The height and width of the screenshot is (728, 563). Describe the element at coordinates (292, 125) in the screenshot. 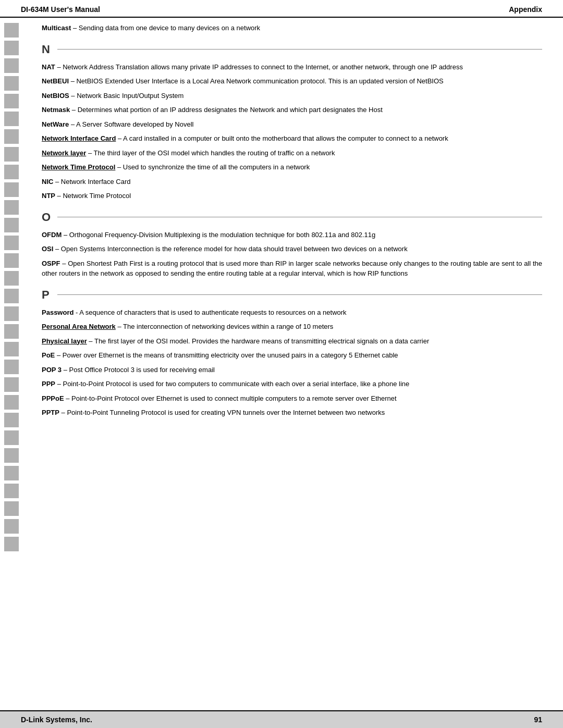

I see `definition-netware: NetWare – A Server Software developed by…` at that location.